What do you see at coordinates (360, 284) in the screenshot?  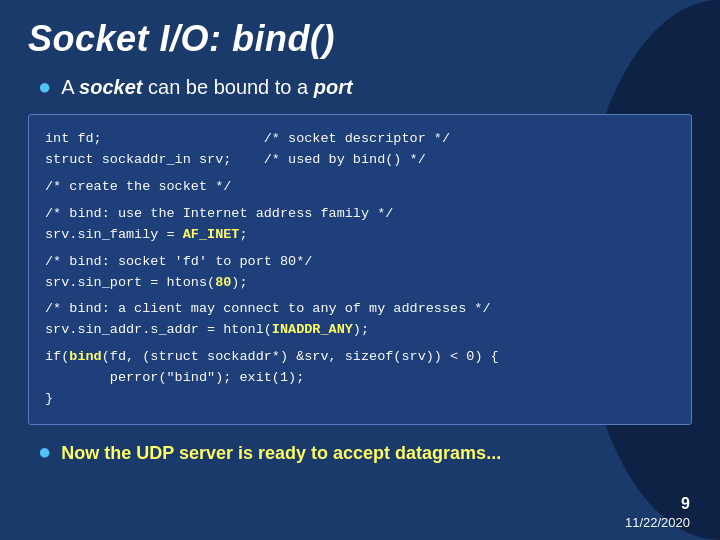 I see `code-line-7: srv.sin_port = htons(80);` at bounding box center [360, 284].